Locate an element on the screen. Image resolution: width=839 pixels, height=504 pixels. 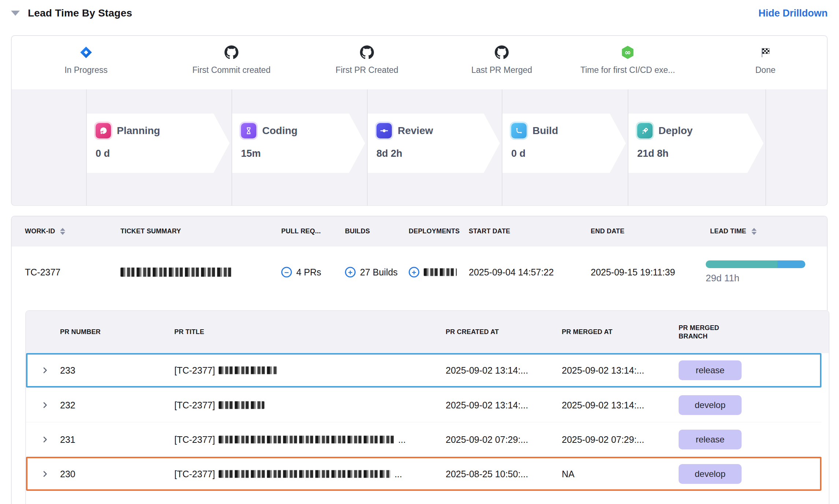
pr-number: 230 is located at coordinates (68, 474).